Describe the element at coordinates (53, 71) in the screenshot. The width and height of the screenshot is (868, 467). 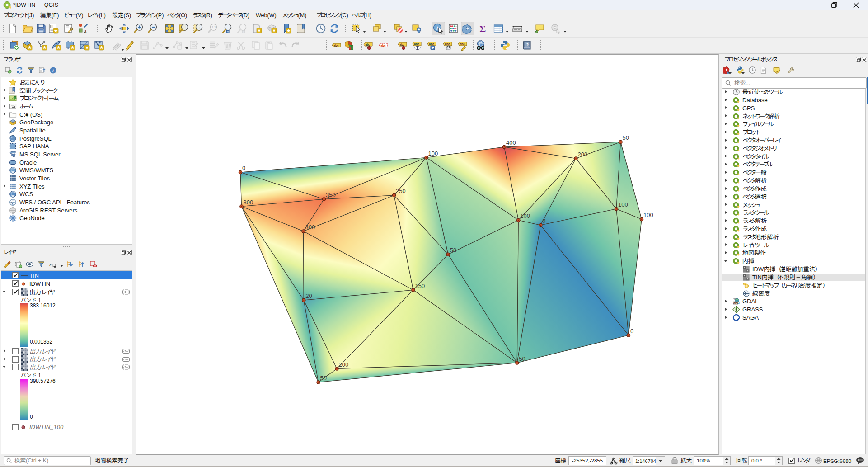
I see `svg-text: i` at that location.